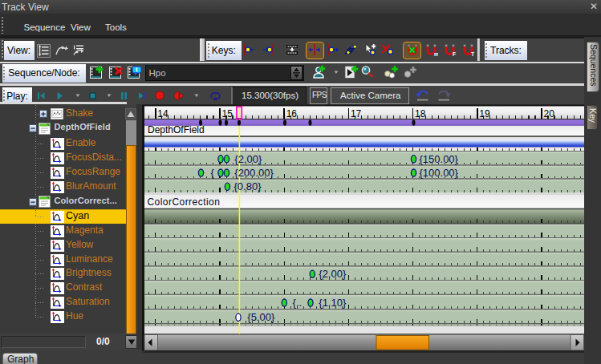 The width and height of the screenshot is (601, 364). Describe the element at coordinates (163, 114) in the screenshot. I see `svg-text: 14` at that location.